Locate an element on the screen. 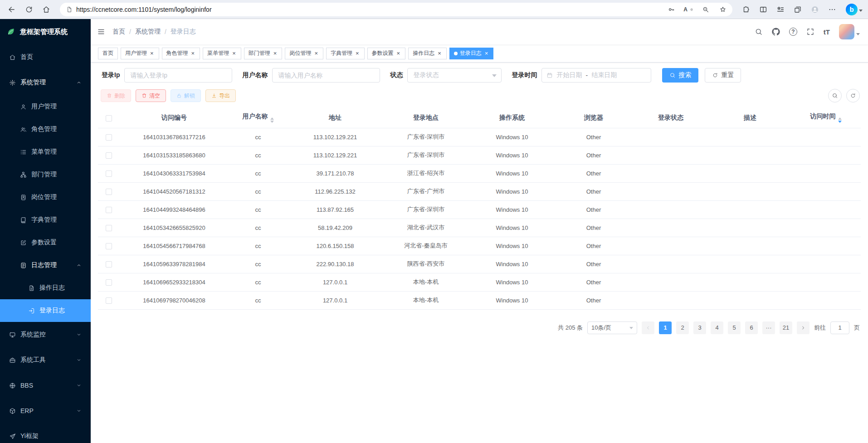 The image size is (868, 443). toggle-search-button is located at coordinates (835, 96).